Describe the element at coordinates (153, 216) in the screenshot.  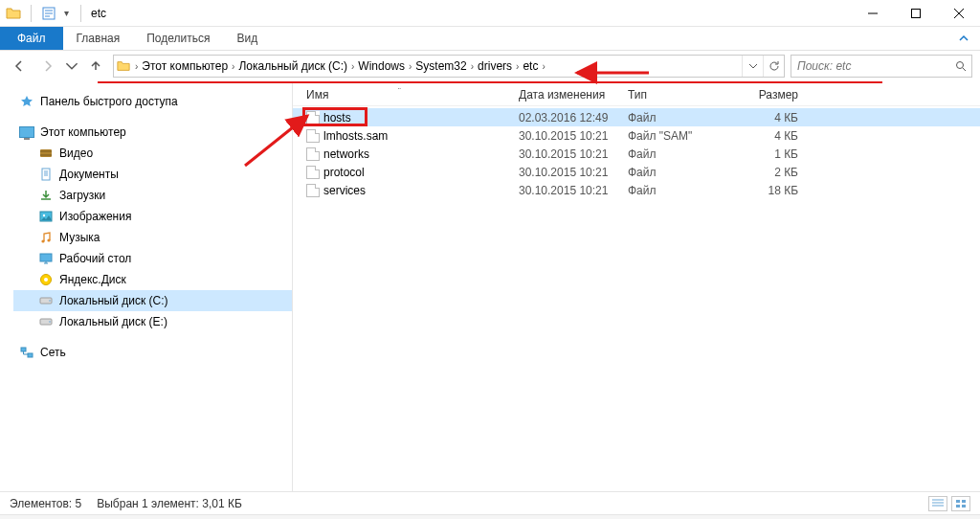
I see `sidebar-item: Изображения` at that location.